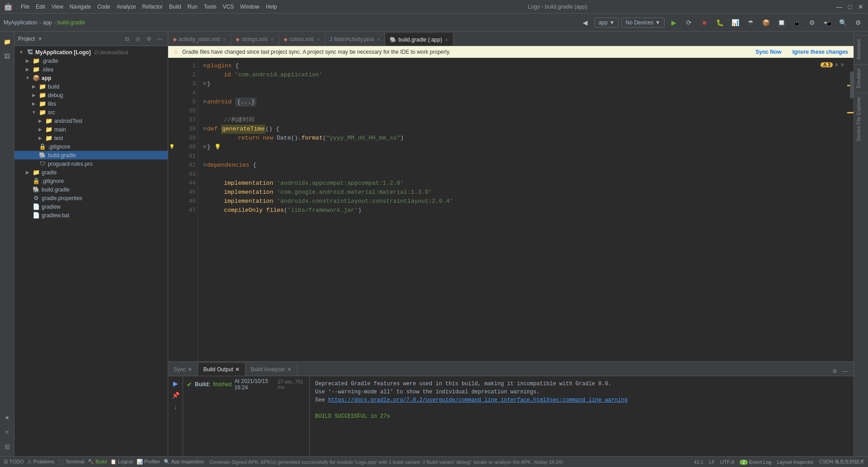 This screenshot has height=467, width=868. I want to click on menu-code: Code, so click(104, 7).